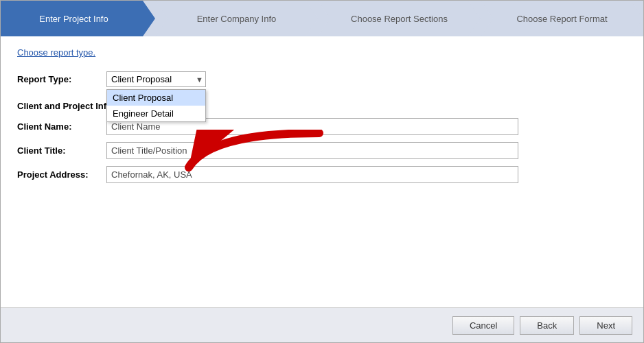 The width and height of the screenshot is (644, 343). Describe the element at coordinates (322, 325) in the screenshot. I see `footer: Cancel Back Next` at that location.